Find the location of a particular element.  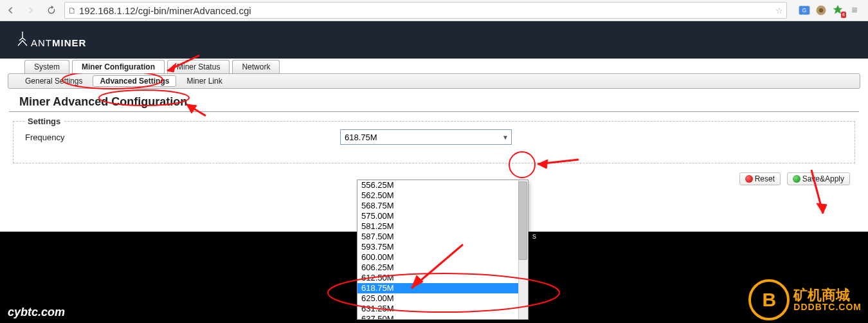

nav-back-button is located at coordinates (10, 10).